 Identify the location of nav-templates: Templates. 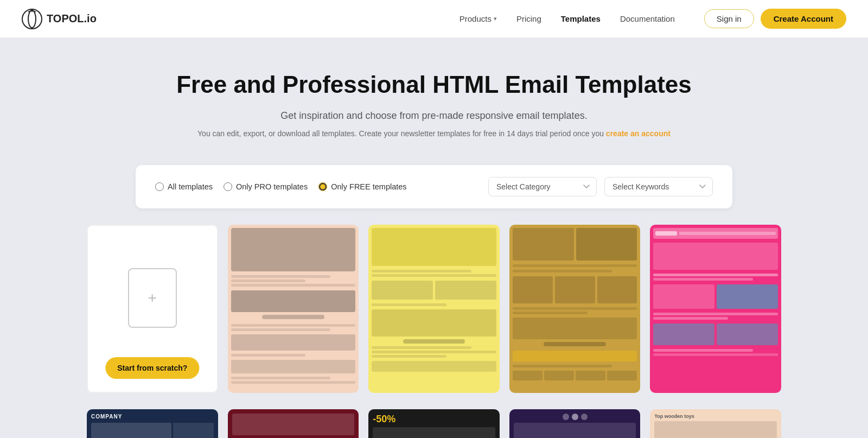
(580, 18).